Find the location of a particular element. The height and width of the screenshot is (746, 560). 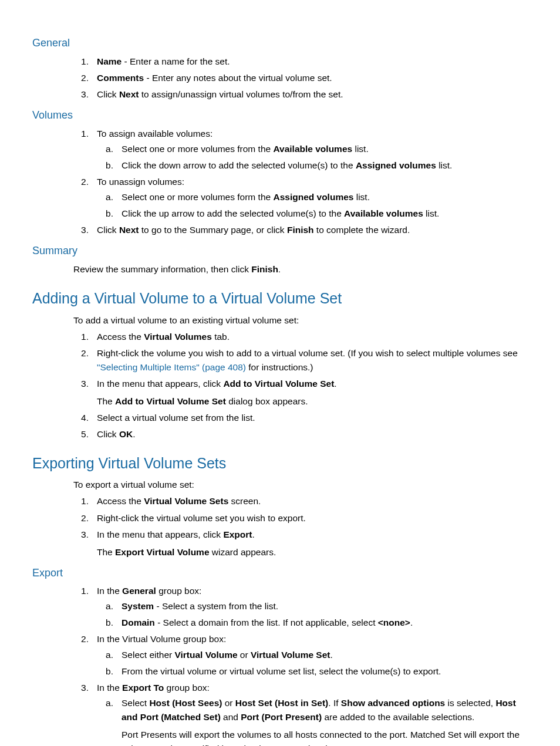

link-selecting-multiple-items: "Selecting Multiple Items" (page 408) is located at coordinates (171, 367).